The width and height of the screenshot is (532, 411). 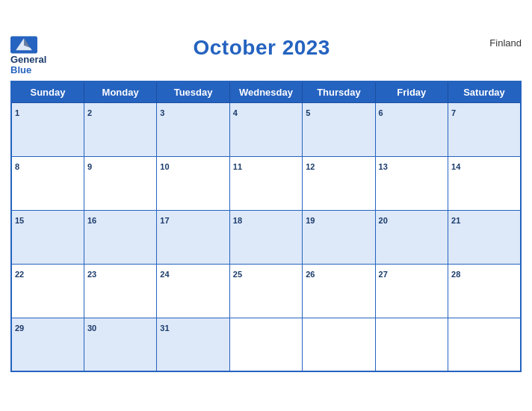 What do you see at coordinates (411, 93) in the screenshot?
I see `weekday-header-friday: Friday` at bounding box center [411, 93].